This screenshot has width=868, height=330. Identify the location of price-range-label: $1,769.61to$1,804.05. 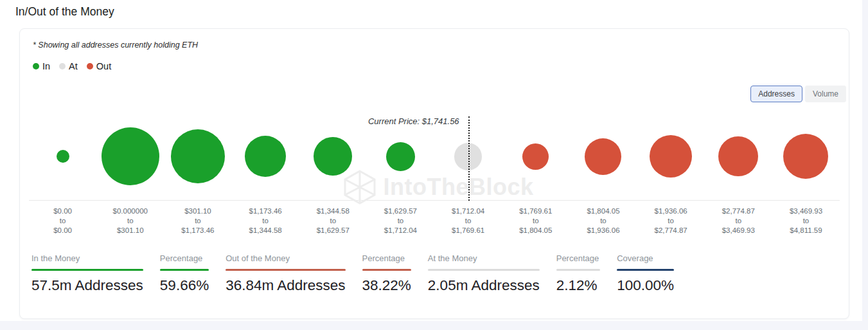
(536, 221).